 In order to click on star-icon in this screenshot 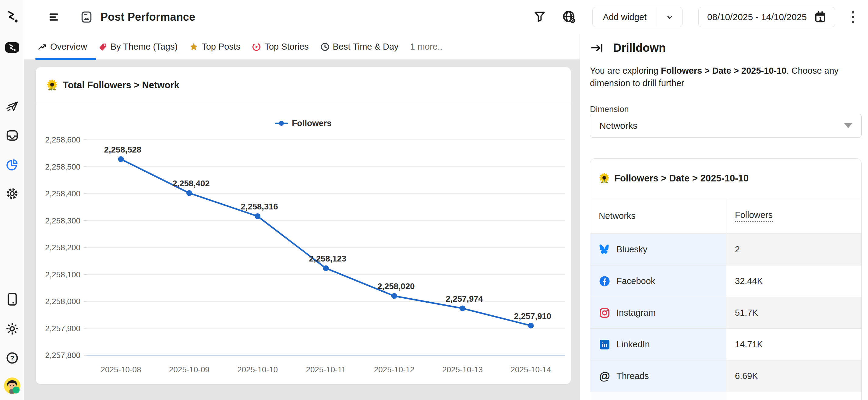, I will do `click(193, 47)`.